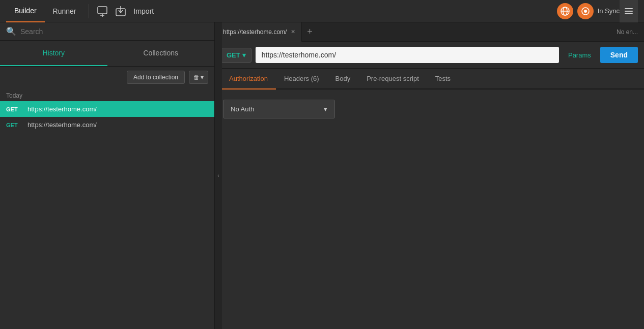 This screenshot has height=329, width=644. I want to click on delete-button: 🗑 ▾, so click(199, 77).